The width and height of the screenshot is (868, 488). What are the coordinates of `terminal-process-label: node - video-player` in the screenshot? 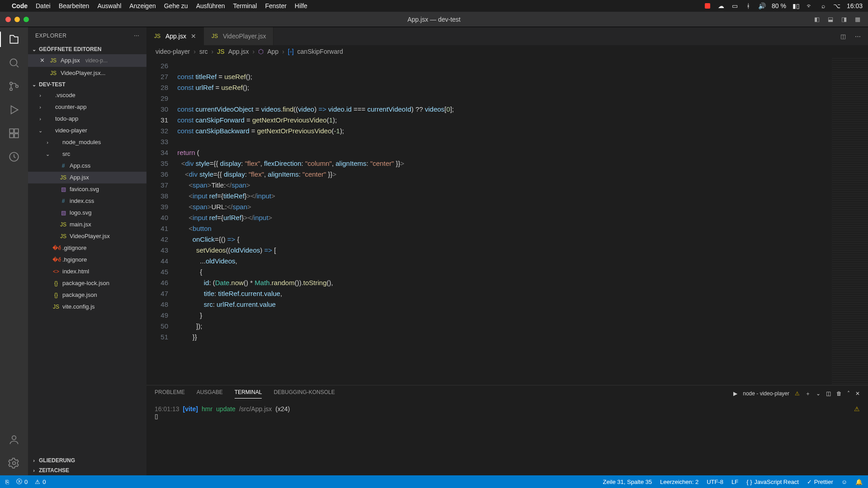 It's located at (766, 394).